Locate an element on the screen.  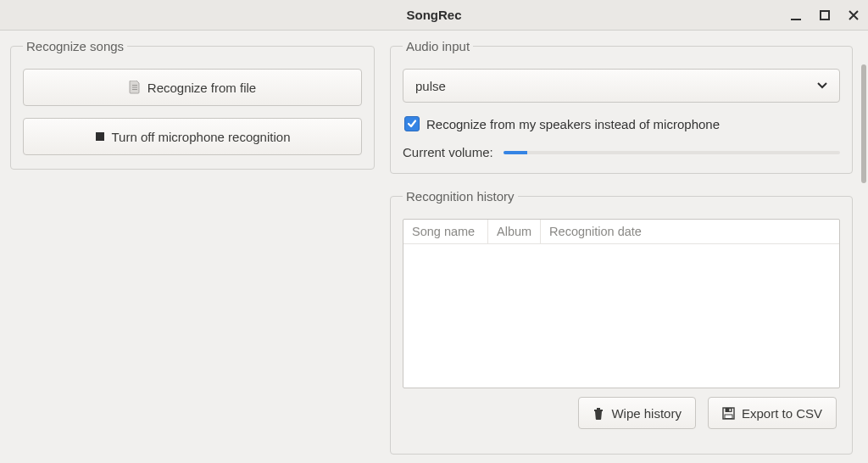
export-csv-label: Export to CSV is located at coordinates (782, 414).